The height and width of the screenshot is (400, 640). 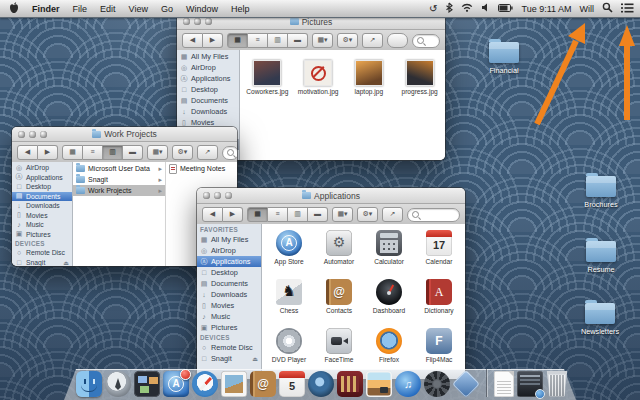 I want to click on app-app-store: App Store, so click(x=289, y=254).